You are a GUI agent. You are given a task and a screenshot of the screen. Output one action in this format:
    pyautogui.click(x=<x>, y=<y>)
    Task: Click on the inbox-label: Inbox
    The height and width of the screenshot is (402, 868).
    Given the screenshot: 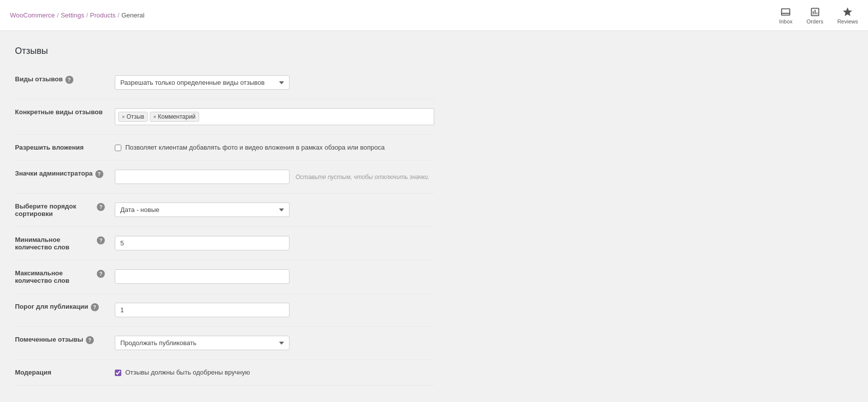 What is the action you would take?
    pyautogui.click(x=786, y=21)
    